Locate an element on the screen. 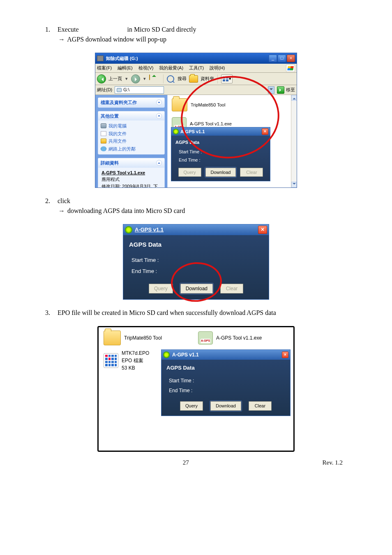 This screenshot has width=392, height=555. scroll-track is located at coordinates (294, 141).